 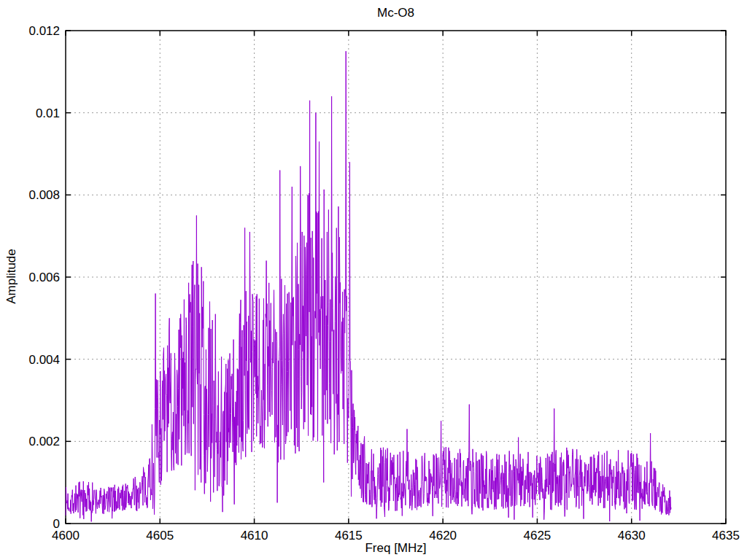 I want to click on y-axis-label: Amplitude, so click(x=12, y=276).